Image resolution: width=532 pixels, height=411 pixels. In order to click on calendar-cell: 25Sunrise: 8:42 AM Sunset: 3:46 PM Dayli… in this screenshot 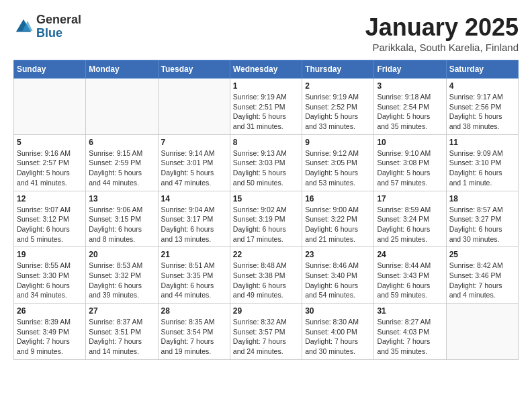, I will do `click(482, 275)`.